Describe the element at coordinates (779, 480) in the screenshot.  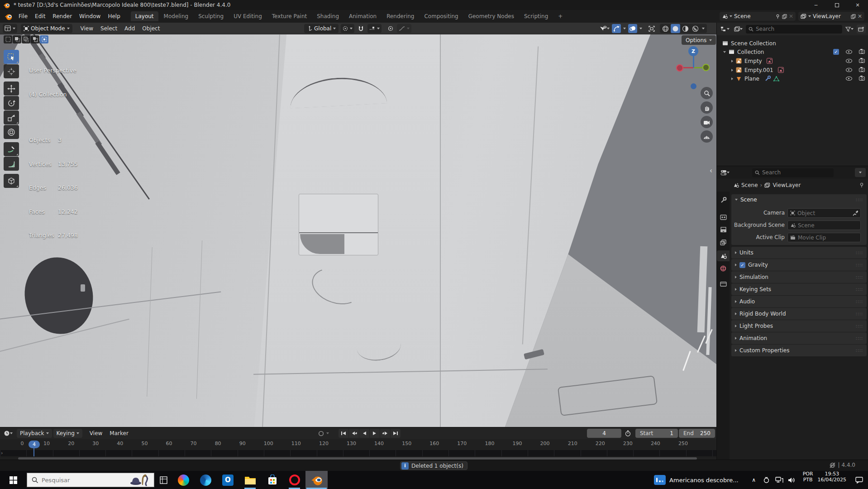
I see `tray-network-icon` at that location.